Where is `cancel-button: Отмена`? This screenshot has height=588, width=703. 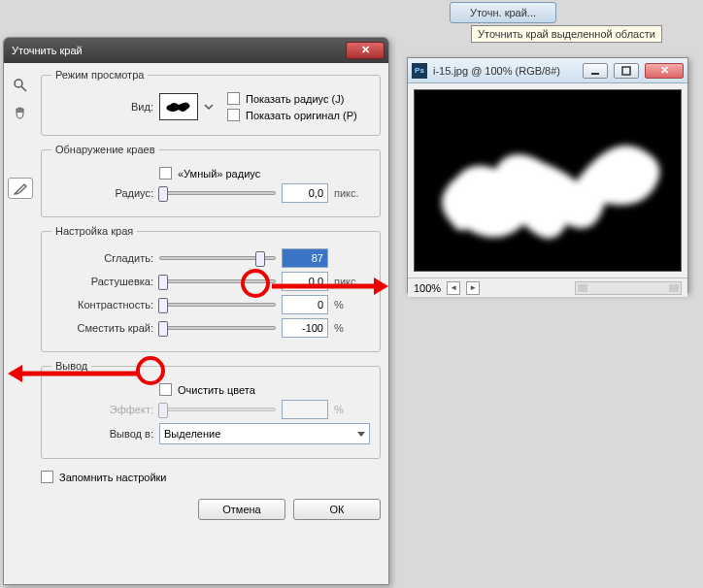
cancel-button: Отмена is located at coordinates (242, 509).